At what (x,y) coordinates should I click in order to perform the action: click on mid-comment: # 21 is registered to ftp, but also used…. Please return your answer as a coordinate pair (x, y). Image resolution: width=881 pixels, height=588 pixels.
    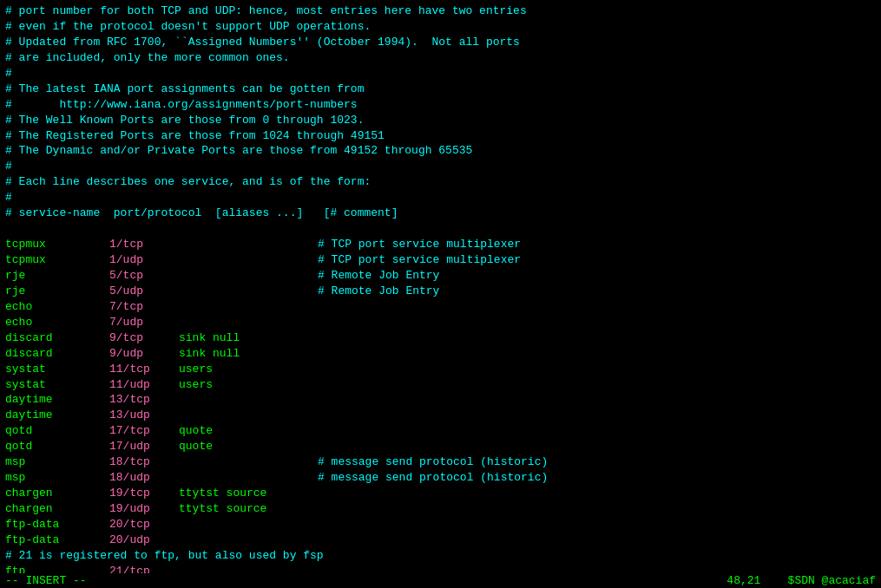
    Looking at the image, I should click on (441, 556).